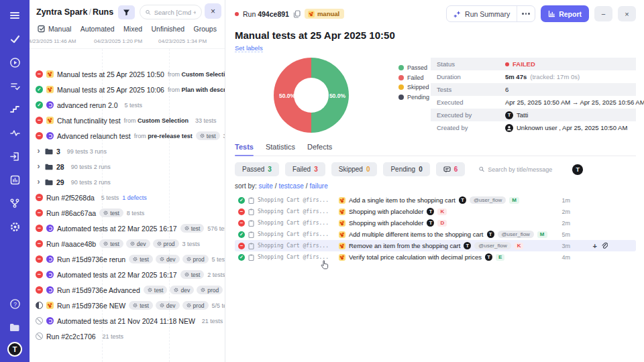 The height and width of the screenshot is (362, 644). What do you see at coordinates (127, 105) in the screenshot?
I see `run-list-item: advanced rerun 2.0 5 tests` at bounding box center [127, 105].